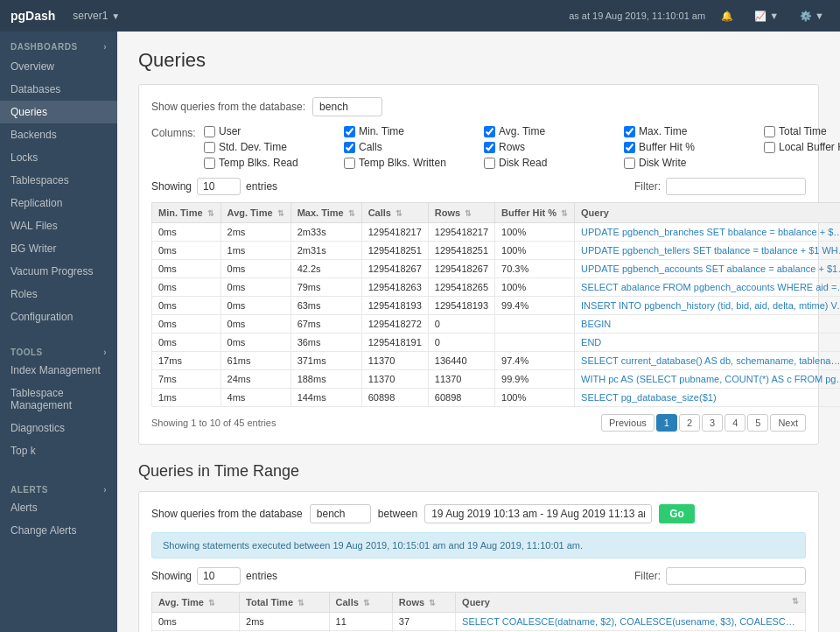 This screenshot has height=632, width=840. I want to click on sidebar-item-index-management: Index Management, so click(59, 370).